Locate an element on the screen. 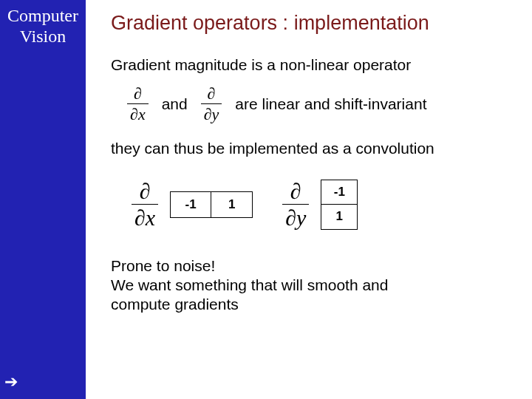  kernel-dy: -1 1 is located at coordinates (339, 205).